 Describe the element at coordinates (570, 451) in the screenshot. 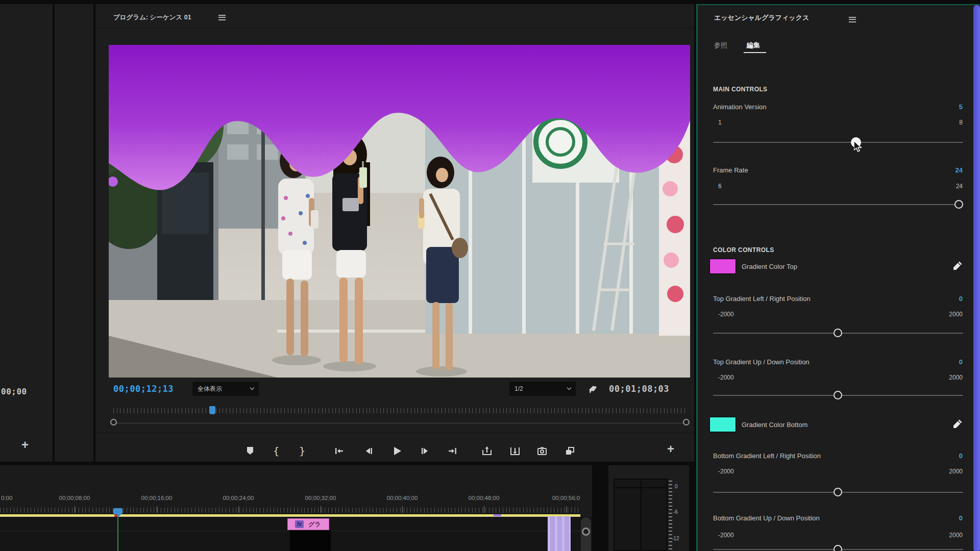

I see `comparison-view-button` at that location.